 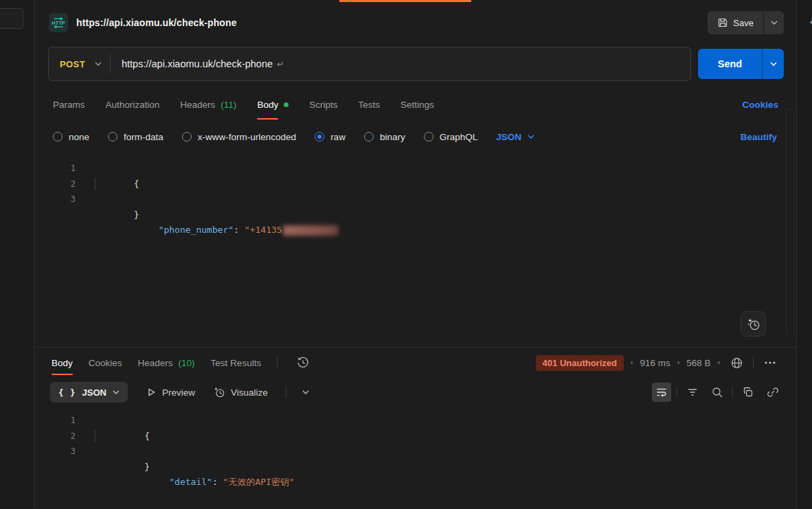 I want to click on save-options-button, so click(x=774, y=23).